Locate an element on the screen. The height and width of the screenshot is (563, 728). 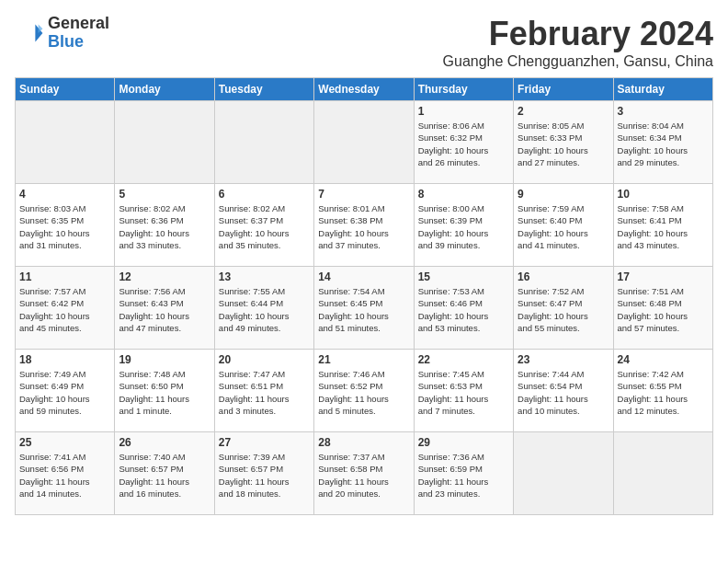
calendar-cell: 29Sunrise: 7:36 AM Sunset: 6:59 PM Dayli… is located at coordinates (463, 474).